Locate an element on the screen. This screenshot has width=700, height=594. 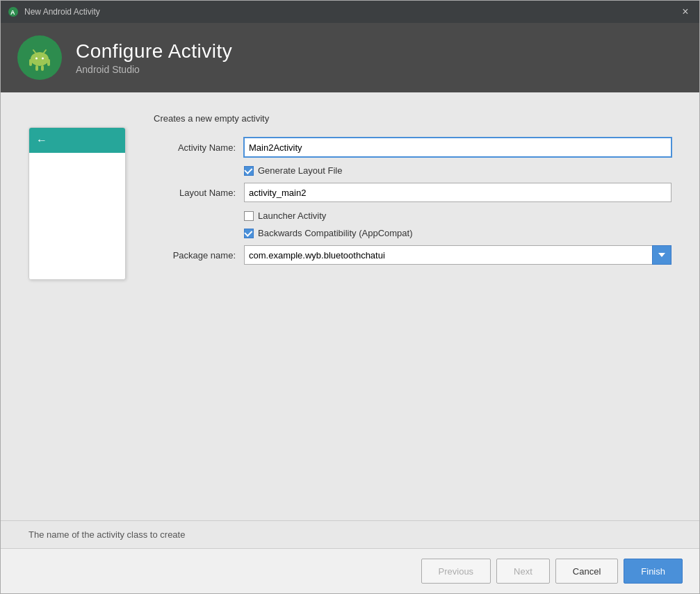
android-logo-icon is located at coordinates (40, 58).